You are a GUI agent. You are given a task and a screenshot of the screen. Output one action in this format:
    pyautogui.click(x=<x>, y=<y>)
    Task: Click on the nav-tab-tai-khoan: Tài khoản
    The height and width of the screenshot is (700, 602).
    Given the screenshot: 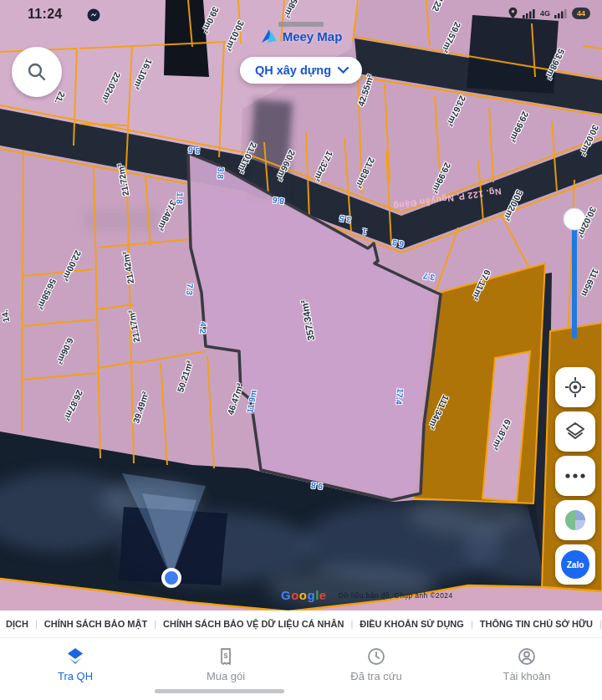 What is the action you would take?
    pyautogui.click(x=527, y=669)
    